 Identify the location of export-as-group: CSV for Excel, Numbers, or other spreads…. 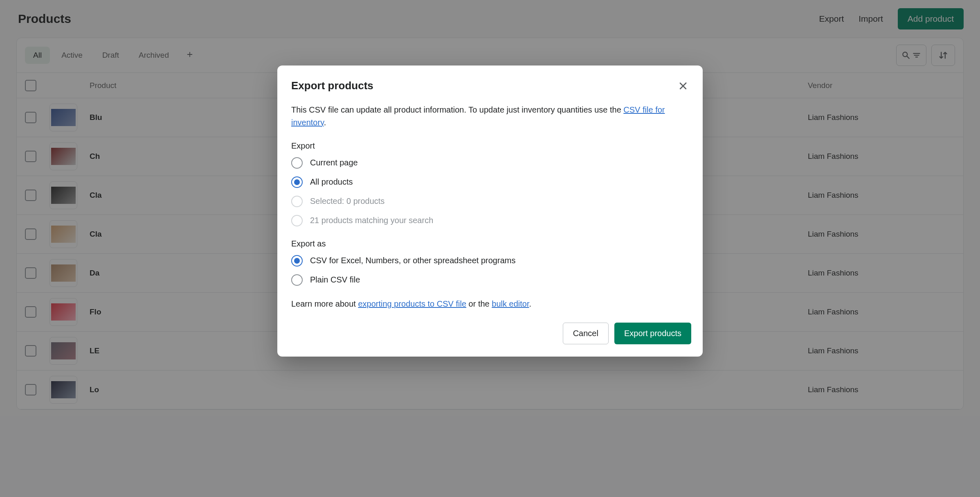
(490, 270).